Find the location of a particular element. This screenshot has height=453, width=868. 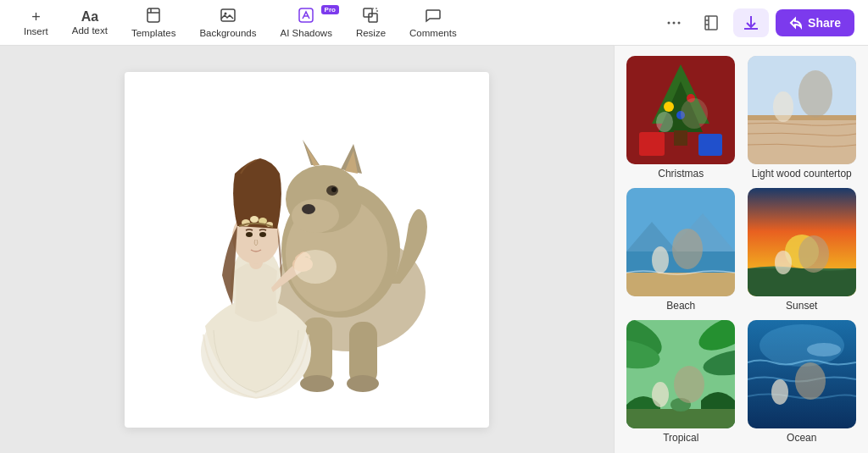

toolbar-ai-shadows: Pro AI Shadows is located at coordinates (307, 22).